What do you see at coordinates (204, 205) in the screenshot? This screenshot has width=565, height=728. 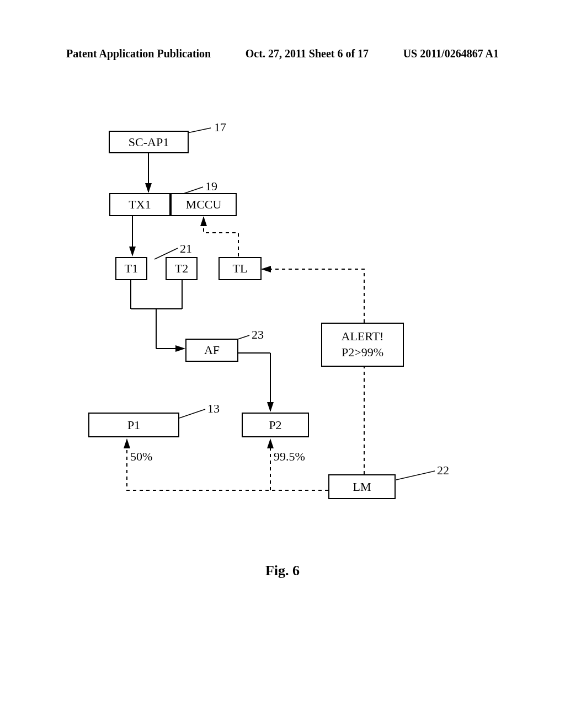 I see `box-mccu: MCCU` at bounding box center [204, 205].